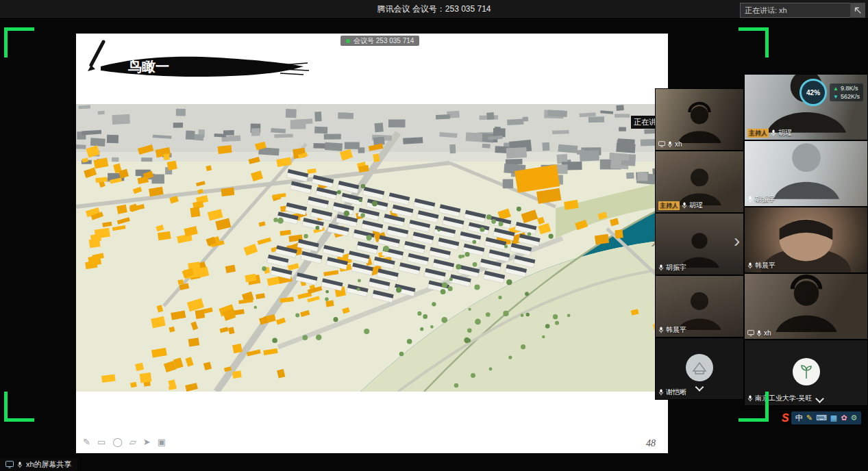  What do you see at coordinates (821, 418) in the screenshot?
I see `ime-toolbar: S 中 ✎ ⌨ ▦ ✿ ⚙` at bounding box center [821, 418].